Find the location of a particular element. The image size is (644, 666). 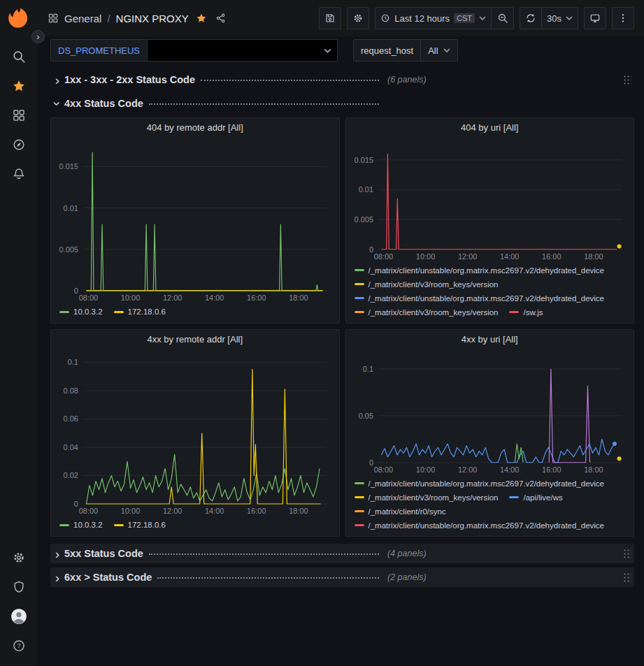

variable-request-host-value-dropdown: All is located at coordinates (439, 50).